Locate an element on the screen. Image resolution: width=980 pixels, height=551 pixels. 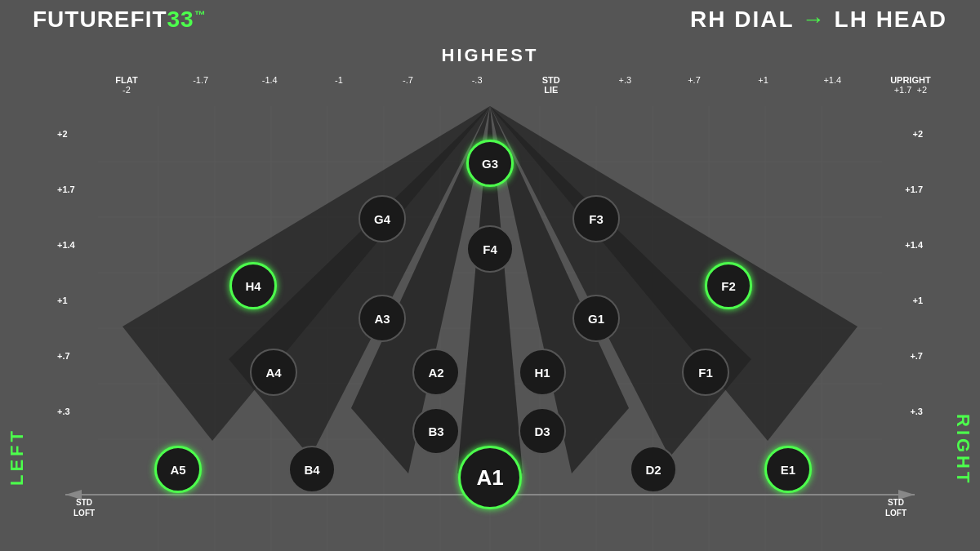
node-f3: F3 is located at coordinates (596, 219).